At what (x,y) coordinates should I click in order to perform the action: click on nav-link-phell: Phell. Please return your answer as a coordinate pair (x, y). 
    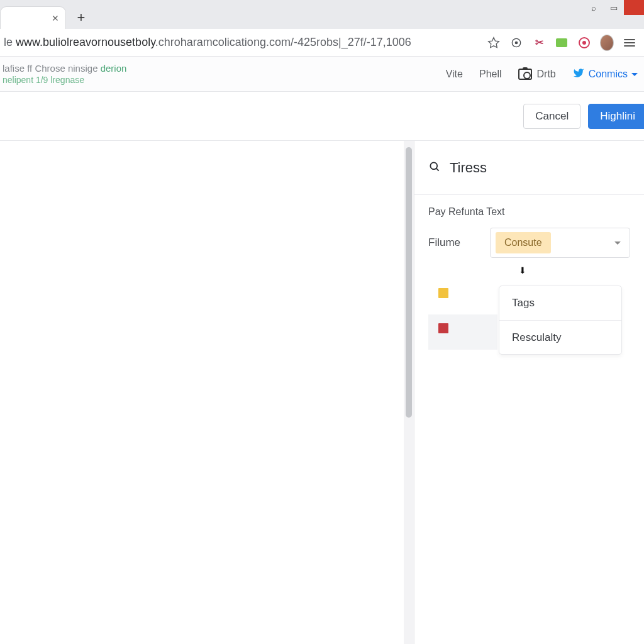
    Looking at the image, I should click on (491, 74).